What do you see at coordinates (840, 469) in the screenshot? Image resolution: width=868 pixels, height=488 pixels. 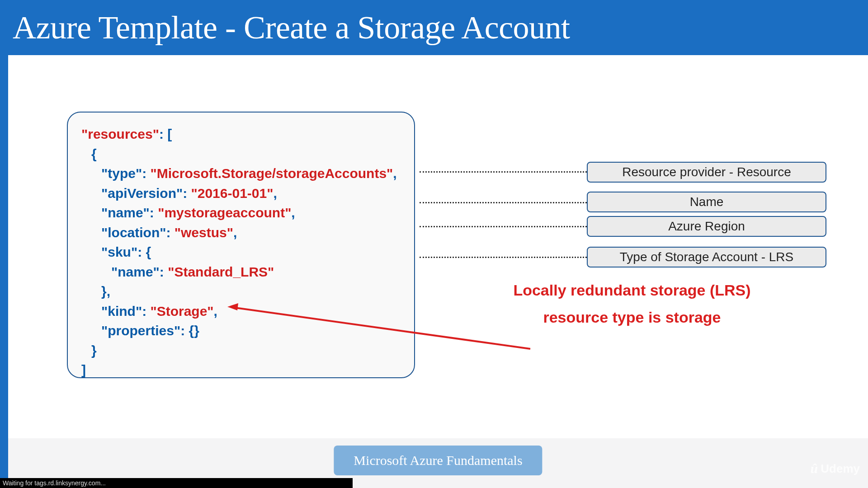 I see `udemy-logo-text: Udemy` at bounding box center [840, 469].